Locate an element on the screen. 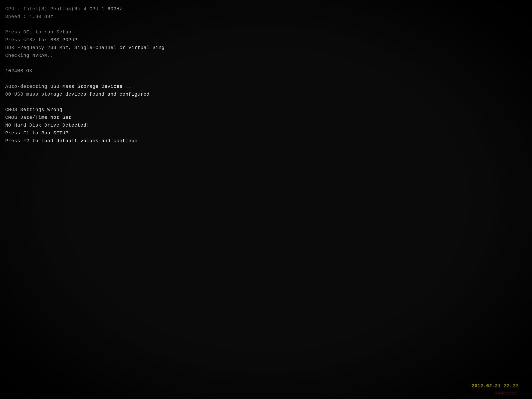  press-del-line: Press DEL to run Setup is located at coordinates (266, 32).